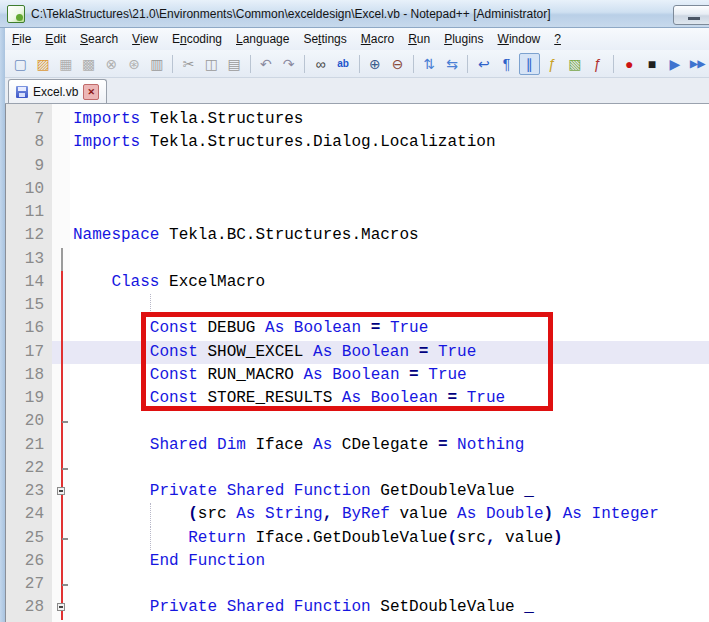 The image size is (709, 622). Describe the element at coordinates (324, 39) in the screenshot. I see `menu-settings: Settings` at that location.